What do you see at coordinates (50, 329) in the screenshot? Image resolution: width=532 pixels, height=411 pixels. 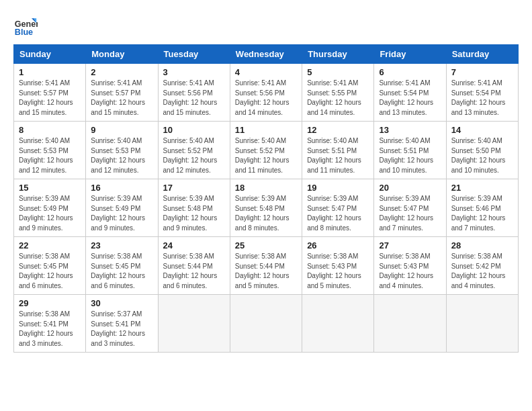 I see `day-info: Sunrise: 5:38 AMSunset: 5:41 PMDaylight:…` at bounding box center [50, 329].